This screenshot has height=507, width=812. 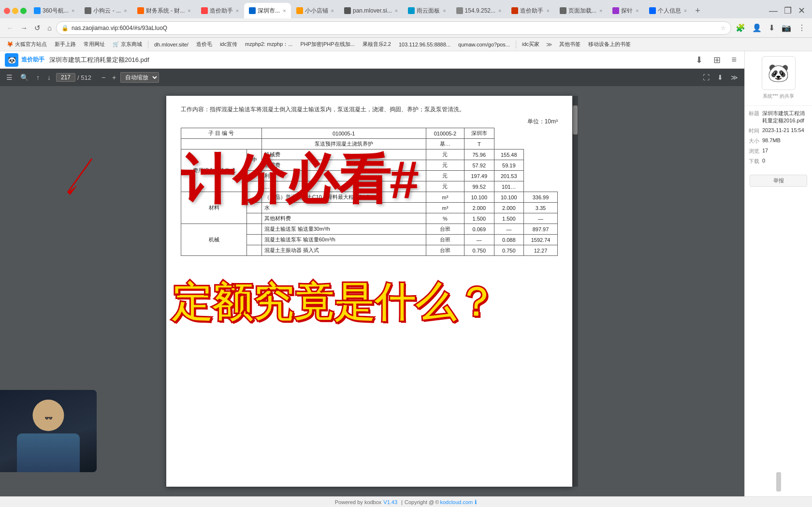 What do you see at coordinates (7, 11) in the screenshot?
I see `win-close` at bounding box center [7, 11].